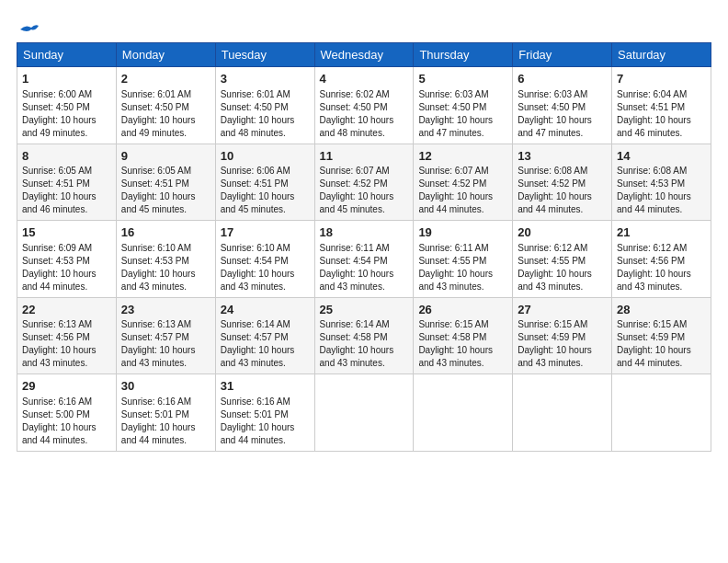  I want to click on calendar-cell: 17Sunrise: 6:10 AM Sunset: 4:54 PM Dayli…, so click(265, 259).